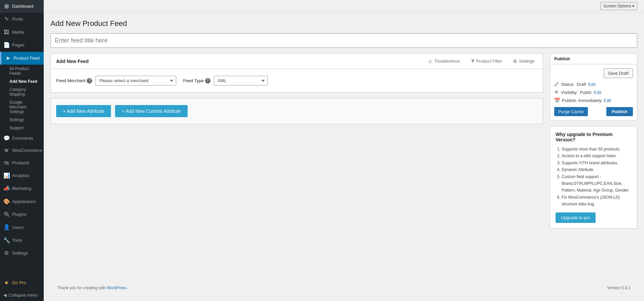  What do you see at coordinates (22, 19) in the screenshot?
I see `sidebar-item-posts: ✎ Posts` at bounding box center [22, 19].